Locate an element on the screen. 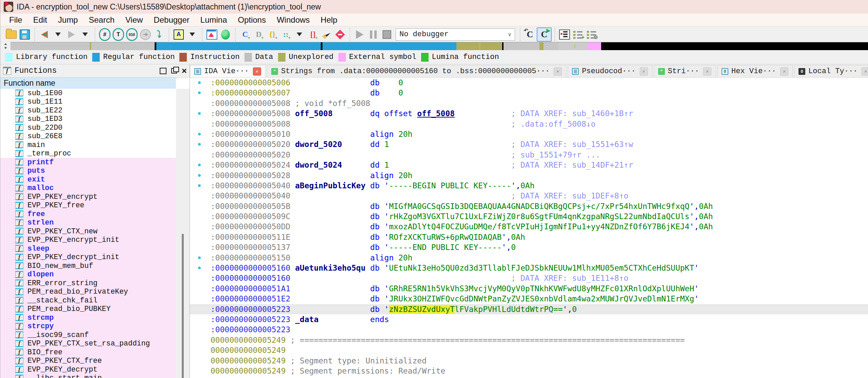  text-button: T is located at coordinates (118, 35).